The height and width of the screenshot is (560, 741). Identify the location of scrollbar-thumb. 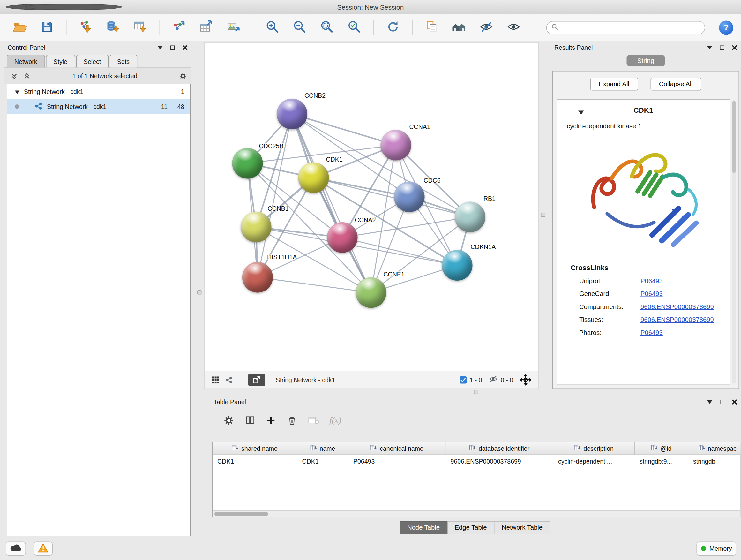
(241, 514).